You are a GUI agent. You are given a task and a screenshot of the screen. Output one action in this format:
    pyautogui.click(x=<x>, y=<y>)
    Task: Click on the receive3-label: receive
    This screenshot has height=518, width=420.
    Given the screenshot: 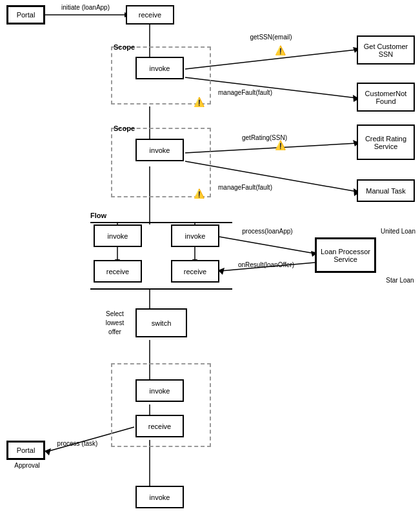 What is the action you would take?
    pyautogui.click(x=195, y=272)
    